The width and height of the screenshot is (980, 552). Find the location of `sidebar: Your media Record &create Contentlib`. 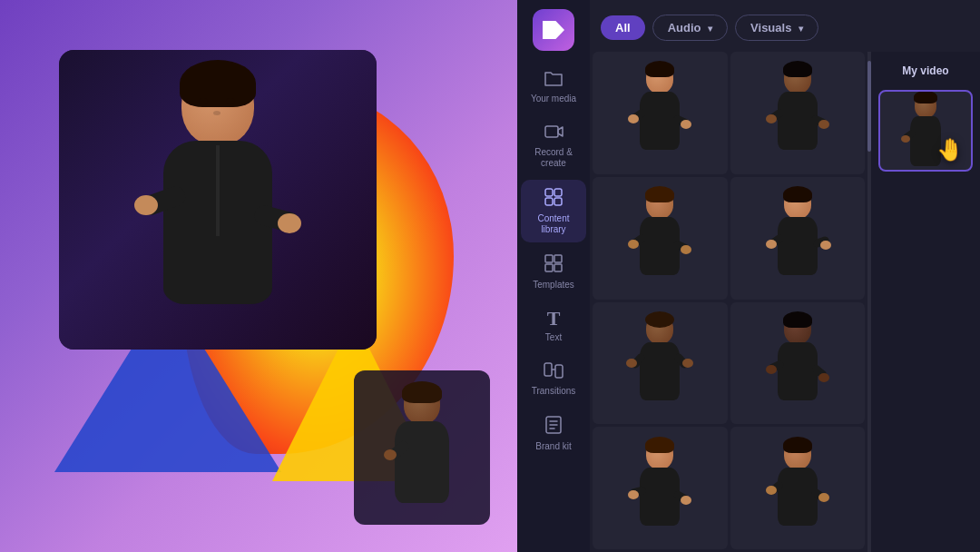

sidebar: Your media Record &create Contentlib is located at coordinates (554, 276).